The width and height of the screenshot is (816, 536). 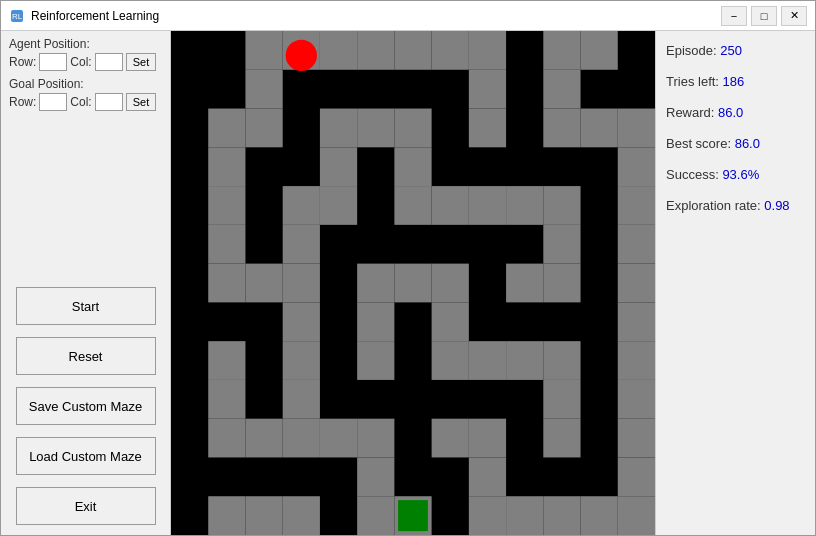 What do you see at coordinates (736, 112) in the screenshot?
I see `reward-stat: Reward: 86.0` at bounding box center [736, 112].